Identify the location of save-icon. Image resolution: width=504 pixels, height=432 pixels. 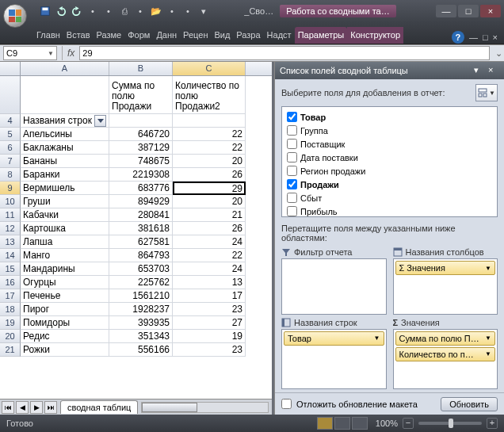
(45, 11).